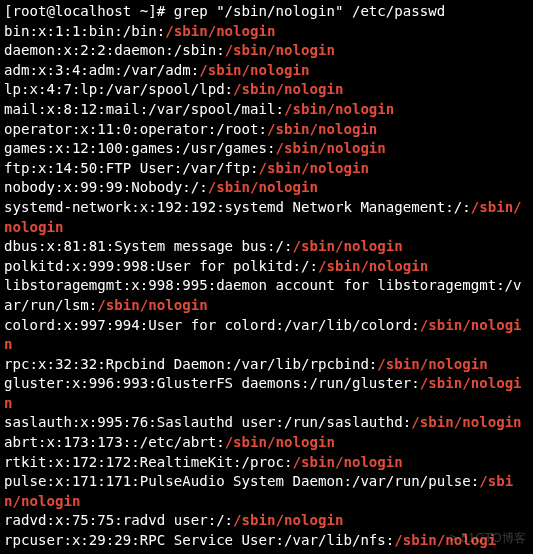 The height and width of the screenshot is (554, 533). What do you see at coordinates (445, 540) in the screenshot?
I see `grep-match: /sbin/nologi` at bounding box center [445, 540].